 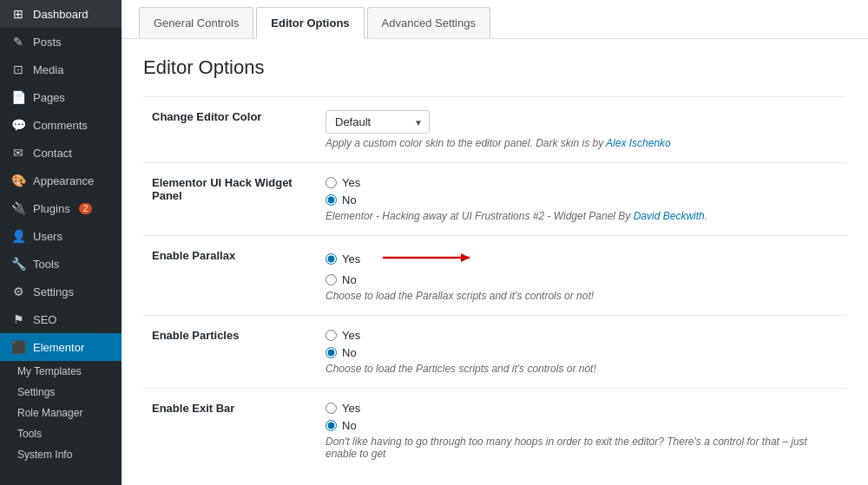 What do you see at coordinates (582, 408) in the screenshot?
I see `exit-bar-yes-option: Yes` at bounding box center [582, 408].